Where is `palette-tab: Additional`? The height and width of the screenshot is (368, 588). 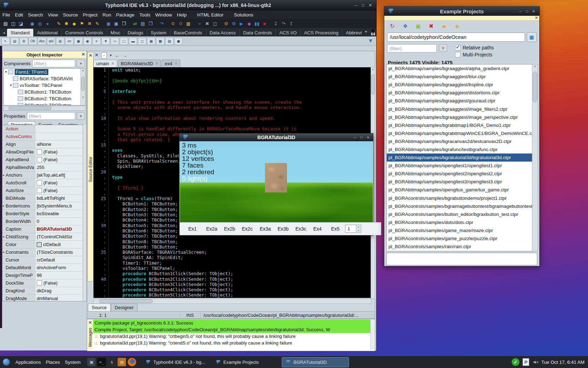 palette-tab: Additional is located at coordinates (48, 33).